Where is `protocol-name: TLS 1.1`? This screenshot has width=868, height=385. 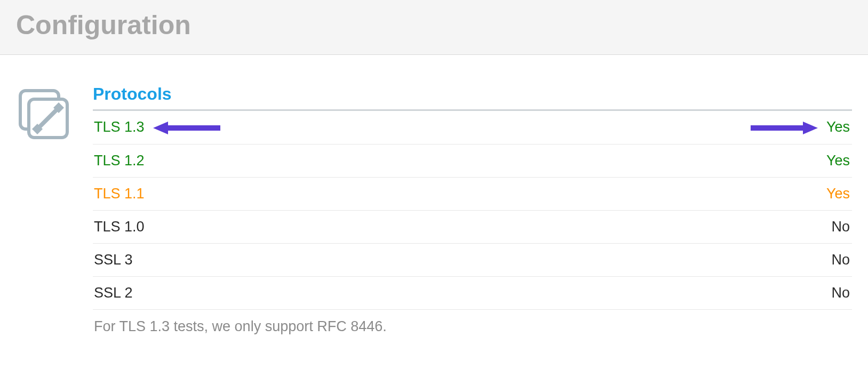
protocol-name: TLS 1.1 is located at coordinates (120, 194).